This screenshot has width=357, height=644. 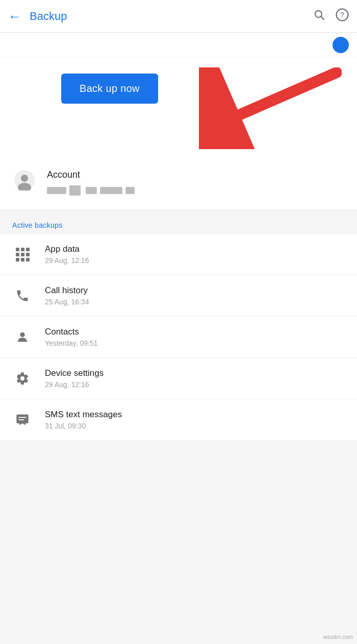 I want to click on app-data-date: 29 Aug, 12:16, so click(x=195, y=260).